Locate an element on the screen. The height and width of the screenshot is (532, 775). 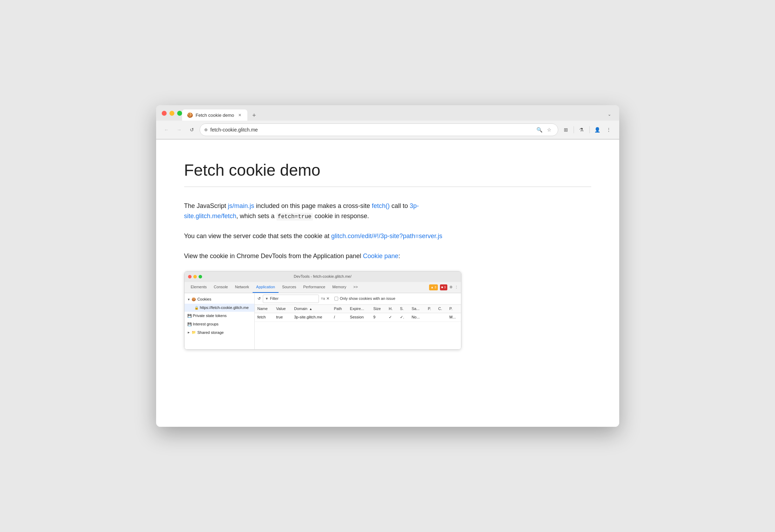
devtools-tab-elements: Elements is located at coordinates (199, 288).